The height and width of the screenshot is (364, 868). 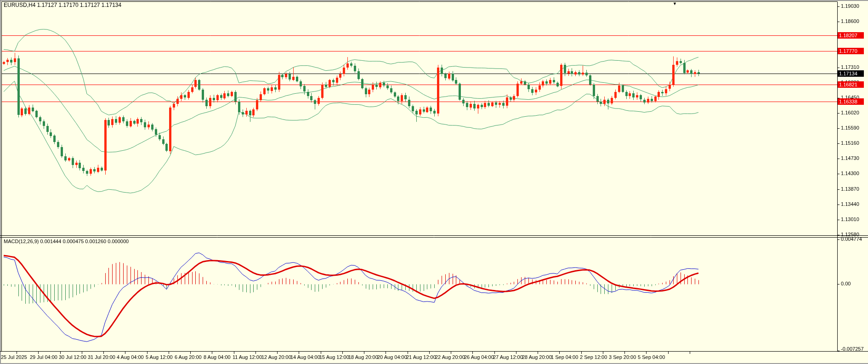 What do you see at coordinates (850, 113) in the screenshot?
I see `price-tick-label: 1.16020` at bounding box center [850, 113].